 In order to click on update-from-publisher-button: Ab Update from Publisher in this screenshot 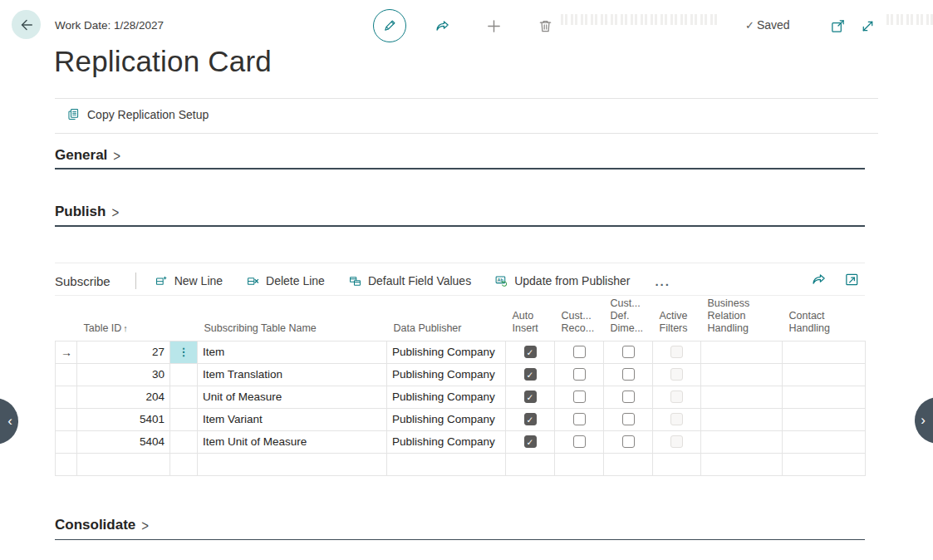, I will do `click(562, 281)`.